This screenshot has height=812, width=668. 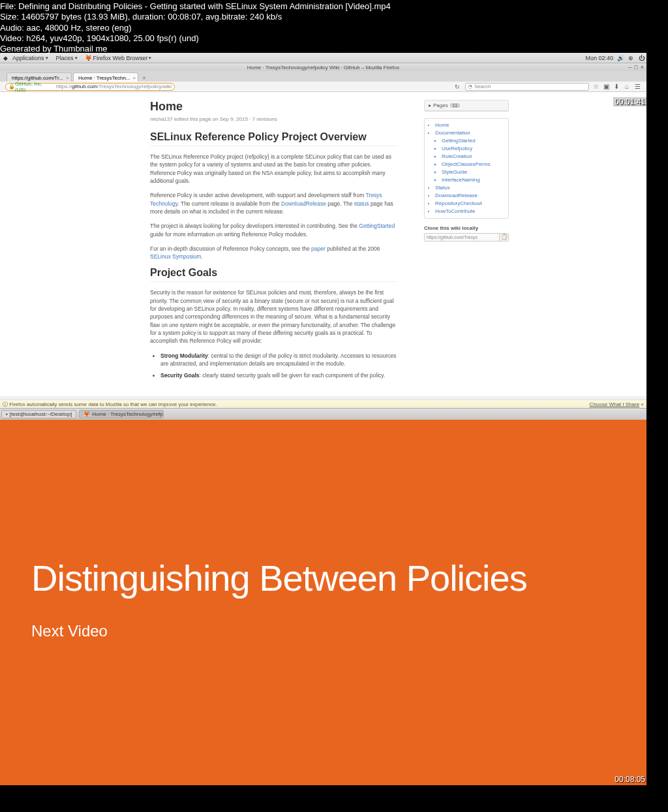 What do you see at coordinates (631, 58) in the screenshot?
I see `network-icon: ⊕` at bounding box center [631, 58].